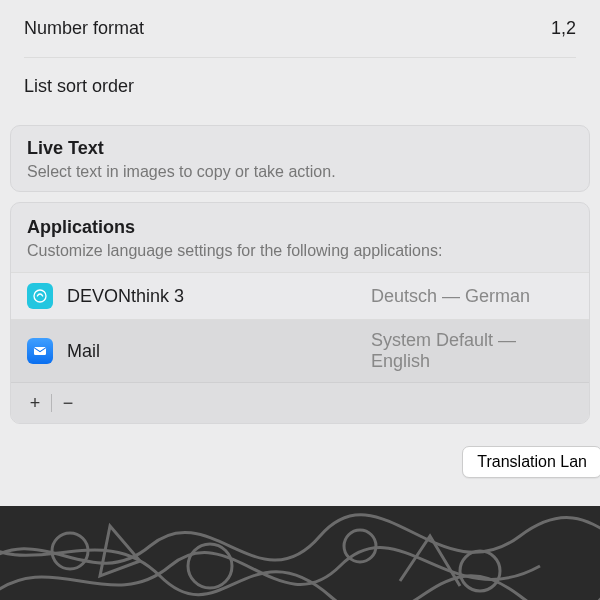 The image size is (600, 600). What do you see at coordinates (300, 462) in the screenshot?
I see `footer: Translation Lan` at bounding box center [300, 462].